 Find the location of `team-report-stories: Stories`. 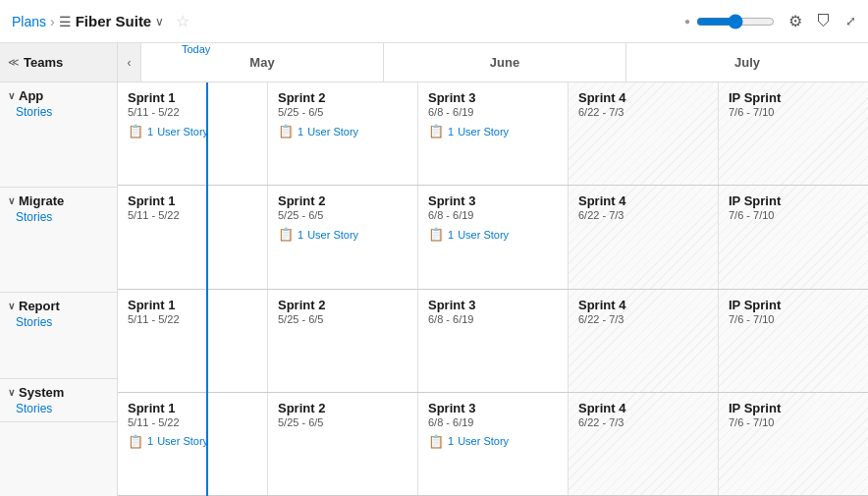

team-report-stories: Stories is located at coordinates (59, 325).